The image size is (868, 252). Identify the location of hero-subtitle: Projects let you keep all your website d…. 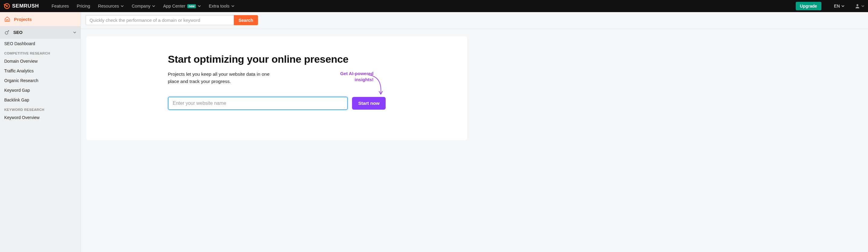
(224, 78).